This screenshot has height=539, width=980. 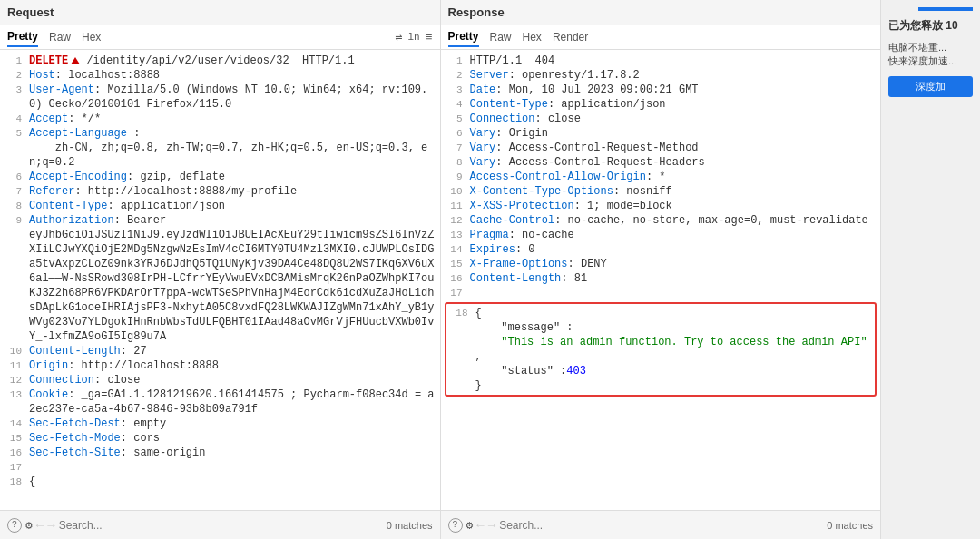 What do you see at coordinates (661, 61) in the screenshot?
I see `response-line-1: 1 HTTP/1.1 404` at bounding box center [661, 61].